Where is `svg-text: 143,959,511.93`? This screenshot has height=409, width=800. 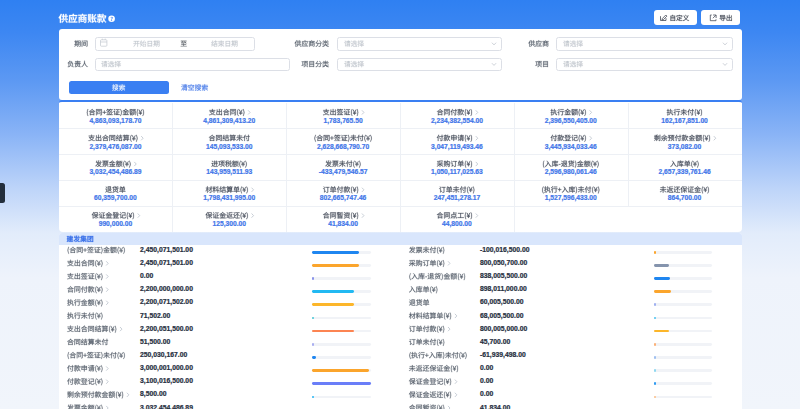
svg-text: 143,959,511.93 is located at coordinates (229, 172).